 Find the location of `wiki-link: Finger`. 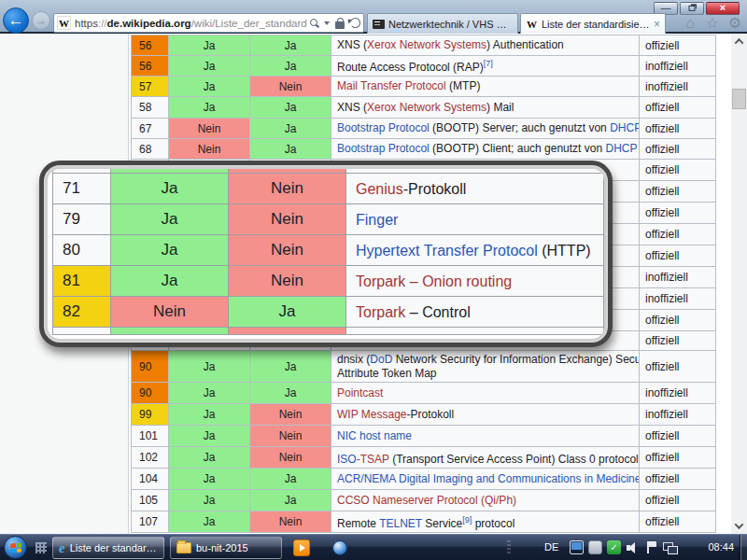

wiki-link: Finger is located at coordinates (377, 220).